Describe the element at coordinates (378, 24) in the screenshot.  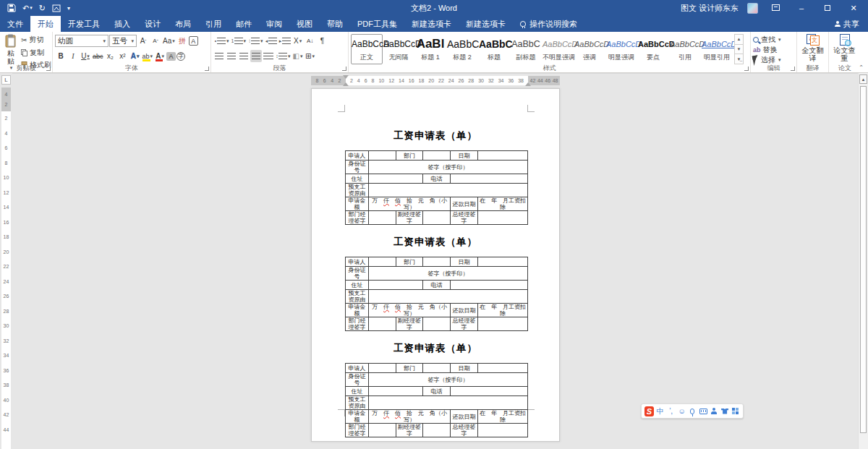
I see `tab-PDF工具集: PDF工具集` at that location.